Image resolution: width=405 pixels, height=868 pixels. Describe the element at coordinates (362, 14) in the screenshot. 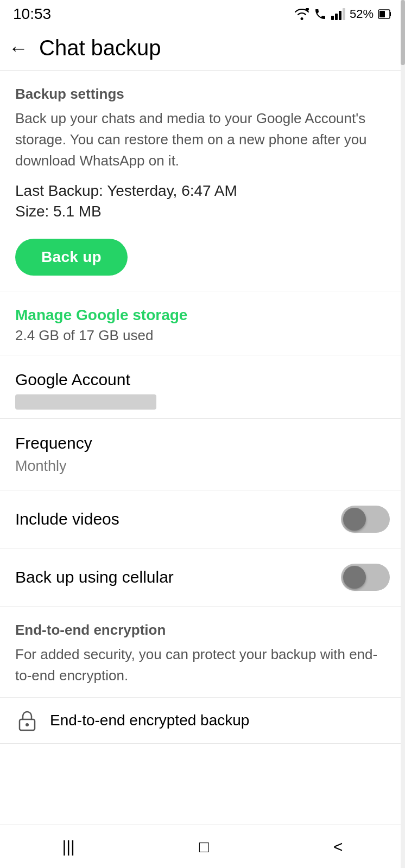

I see `battery-text: 52%` at that location.